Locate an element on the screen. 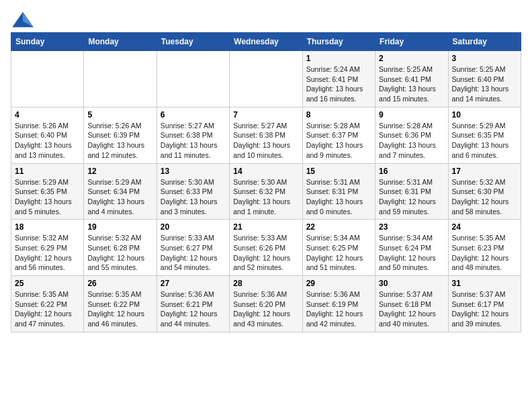 The width and height of the screenshot is (532, 411). day-header-sunday: Sunday is located at coordinates (48, 42).